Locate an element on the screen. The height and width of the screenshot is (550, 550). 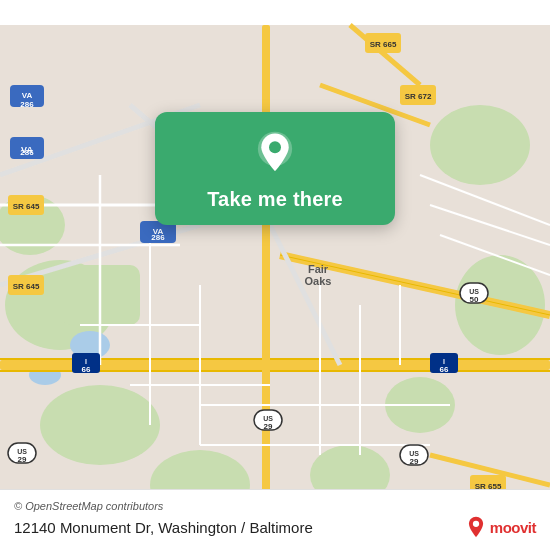
svg-text: Fair is located at coordinates (318, 269).